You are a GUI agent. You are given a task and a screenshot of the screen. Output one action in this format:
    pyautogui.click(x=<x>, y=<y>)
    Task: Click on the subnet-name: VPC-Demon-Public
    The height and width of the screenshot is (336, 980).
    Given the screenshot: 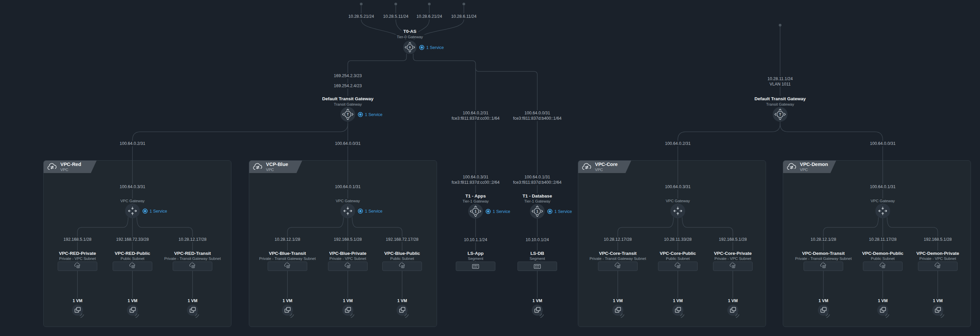 What is the action you would take?
    pyautogui.click(x=883, y=253)
    